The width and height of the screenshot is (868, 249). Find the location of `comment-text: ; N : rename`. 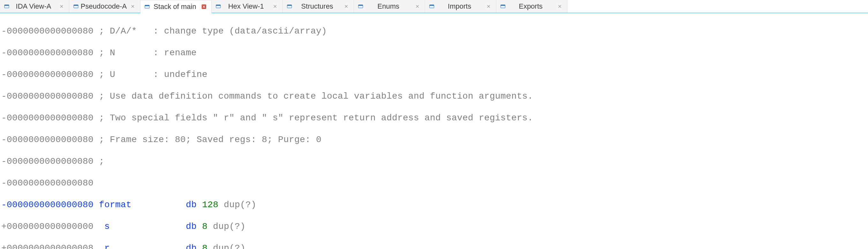

comment-text: ; N : rename is located at coordinates (145, 53).